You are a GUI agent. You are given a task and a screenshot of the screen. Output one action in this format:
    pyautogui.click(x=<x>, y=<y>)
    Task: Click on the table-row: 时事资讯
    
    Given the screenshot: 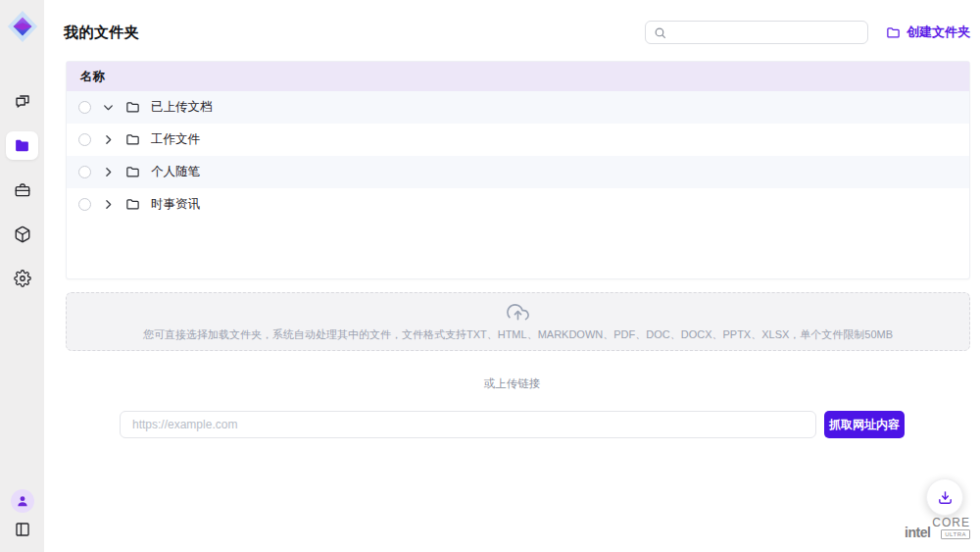 What is the action you would take?
    pyautogui.click(x=517, y=204)
    